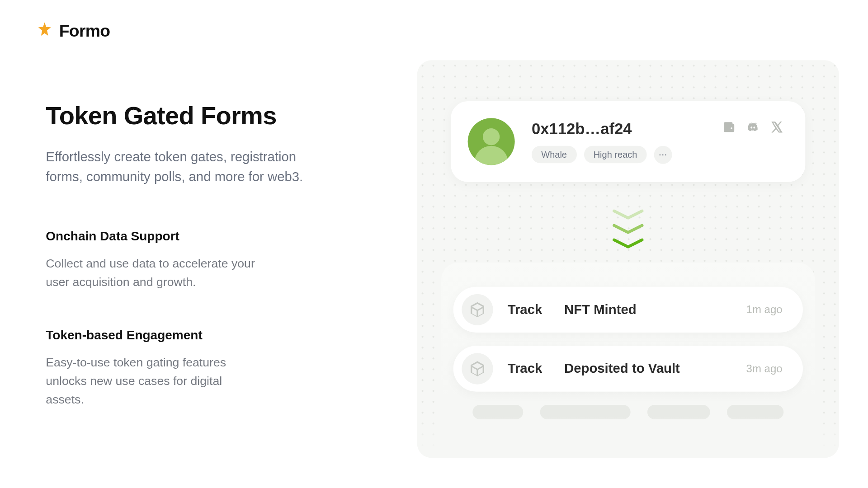  Describe the element at coordinates (184, 116) in the screenshot. I see `page-title: Token Gated Forms` at that location.